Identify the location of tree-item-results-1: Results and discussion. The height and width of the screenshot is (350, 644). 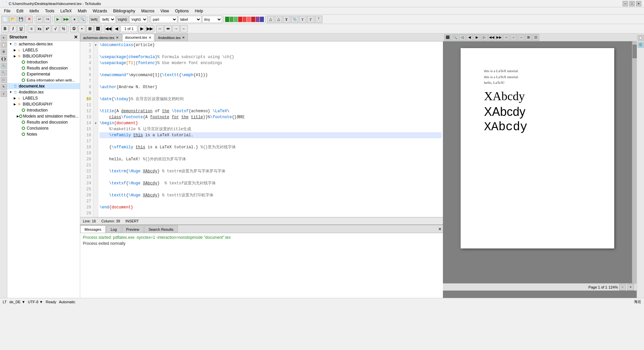
(43, 68).